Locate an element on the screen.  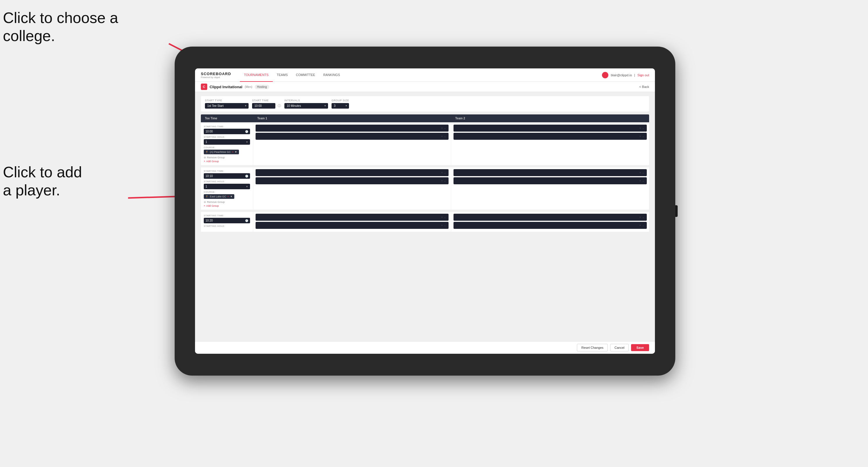
logo-sub: Powered by clippd is located at coordinates (216, 77).